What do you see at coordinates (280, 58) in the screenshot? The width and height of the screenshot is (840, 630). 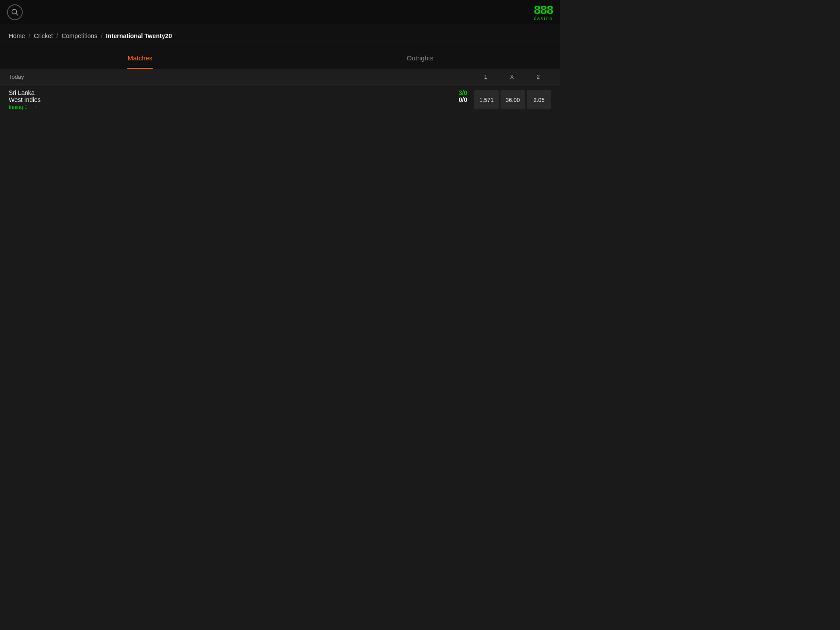 I see `tabs: Matches Outrights` at bounding box center [280, 58].